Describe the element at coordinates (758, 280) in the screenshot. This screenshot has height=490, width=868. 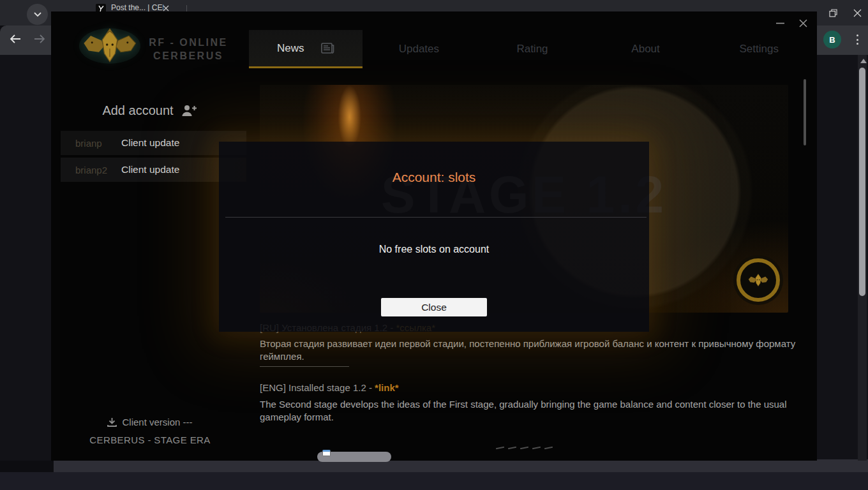
I see `cerberus-emblem-icon` at that location.